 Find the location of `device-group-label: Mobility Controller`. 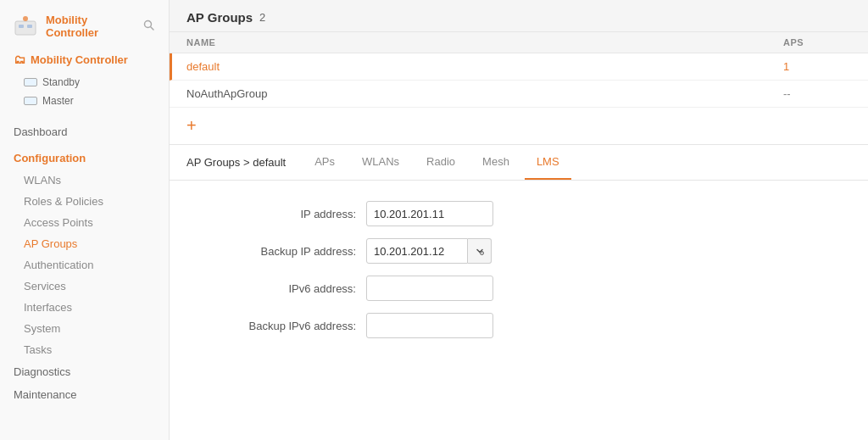

device-group-label: Mobility Controller is located at coordinates (80, 59).